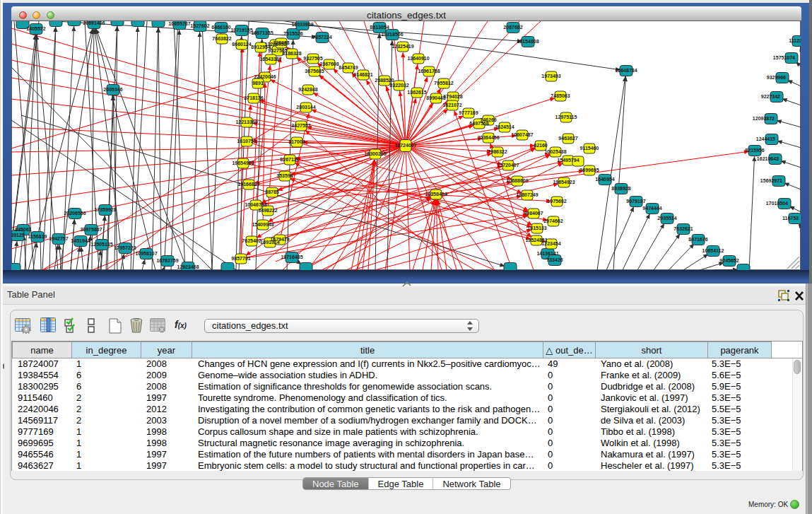  Describe the element at coordinates (452, 96) in the screenshot. I see `svg-text: 6794028` at that location.